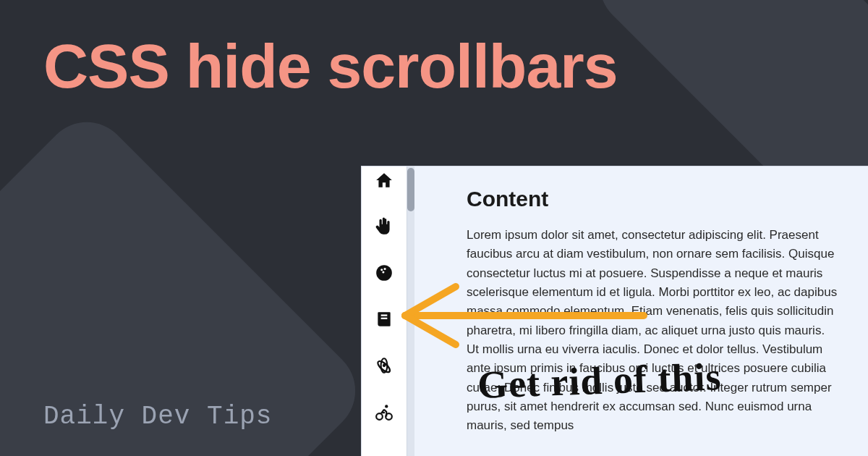 This screenshot has width=868, height=456. I want to click on scrollbar-track, so click(411, 311).